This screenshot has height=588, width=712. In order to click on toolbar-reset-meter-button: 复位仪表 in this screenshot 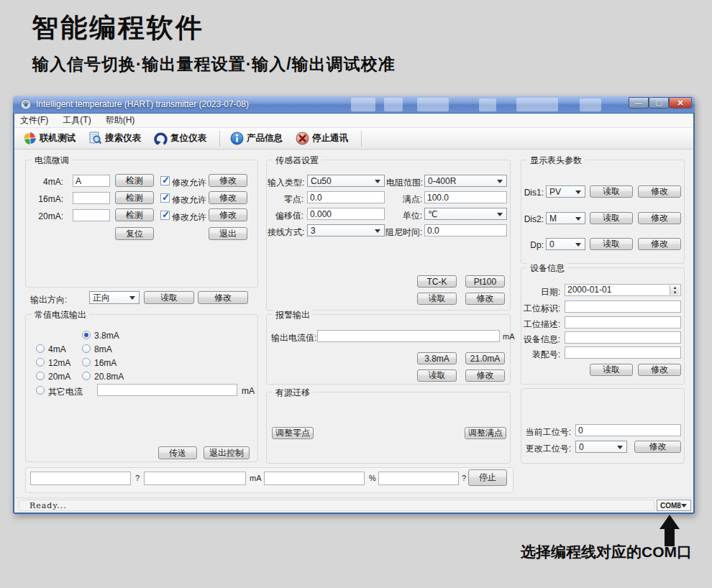, I will do `click(181, 138)`.